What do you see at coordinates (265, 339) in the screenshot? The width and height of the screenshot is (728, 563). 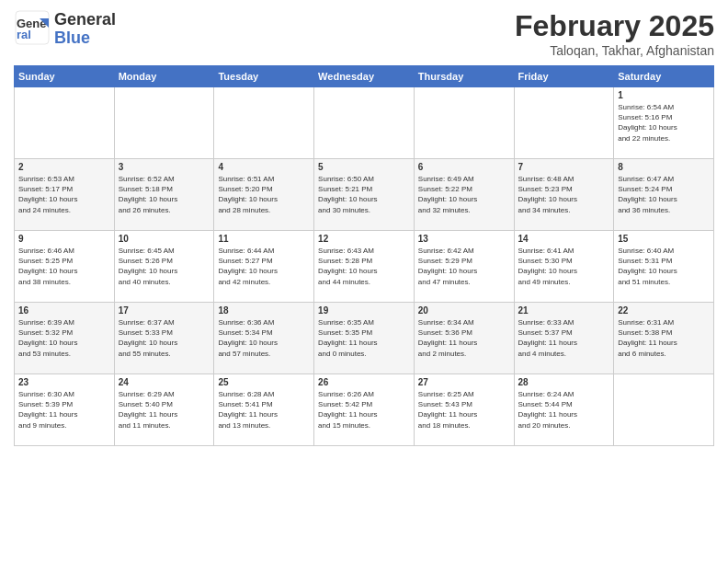 I see `table-row: 18Sunrise: 6:36 AM Sunset: 5:34 PM Dayli…` at bounding box center [265, 339].